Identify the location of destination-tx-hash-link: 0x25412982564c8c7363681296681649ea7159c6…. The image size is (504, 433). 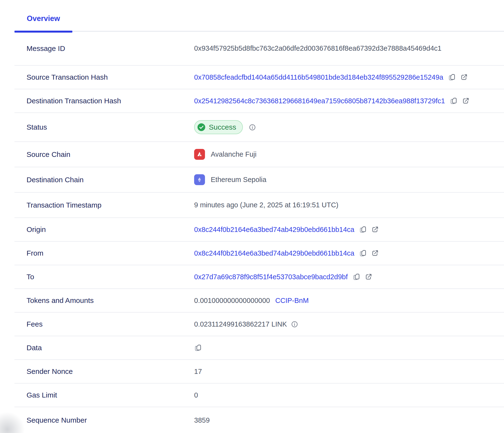
(320, 101).